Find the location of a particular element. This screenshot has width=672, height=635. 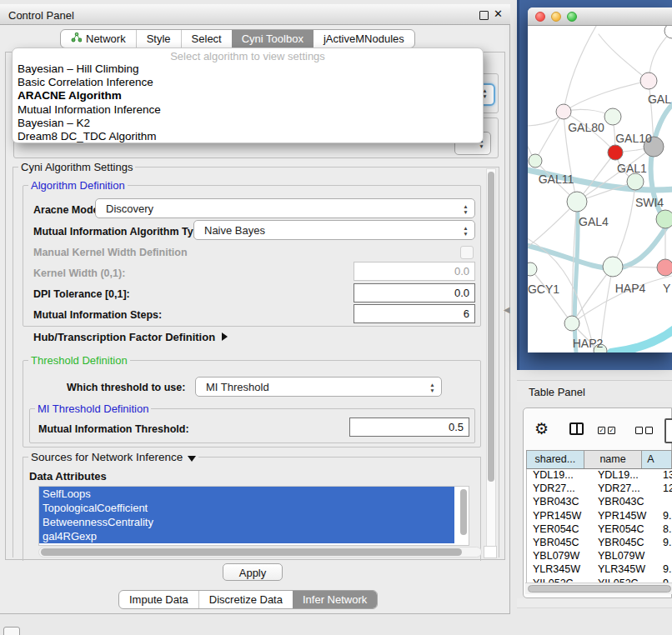

table-row: YBL079WYBL079W is located at coordinates (599, 557).